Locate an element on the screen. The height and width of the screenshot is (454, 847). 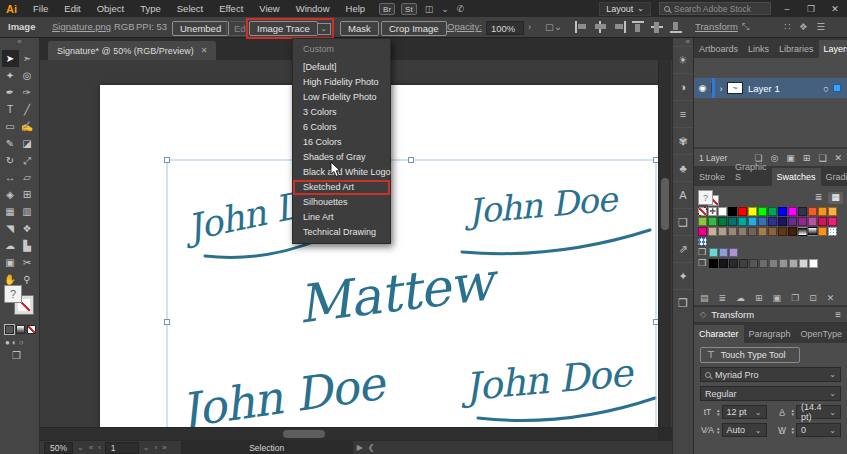
tab-layers: Layers is located at coordinates (833, 49).